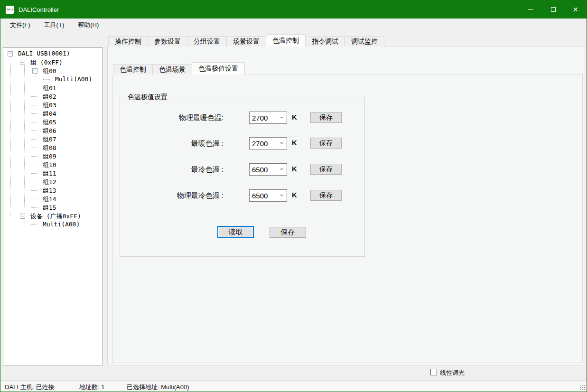 Image resolution: width=587 pixels, height=392 pixels. Describe the element at coordinates (178, 68) in the screenshot. I see `sub-tab-strip: 色温控制色温场景色温极值设置` at that location.